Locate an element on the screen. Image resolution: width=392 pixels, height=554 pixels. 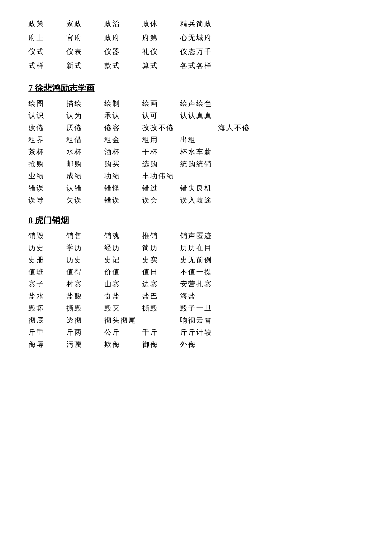
word-cell: 史记 is located at coordinates (123, 260).